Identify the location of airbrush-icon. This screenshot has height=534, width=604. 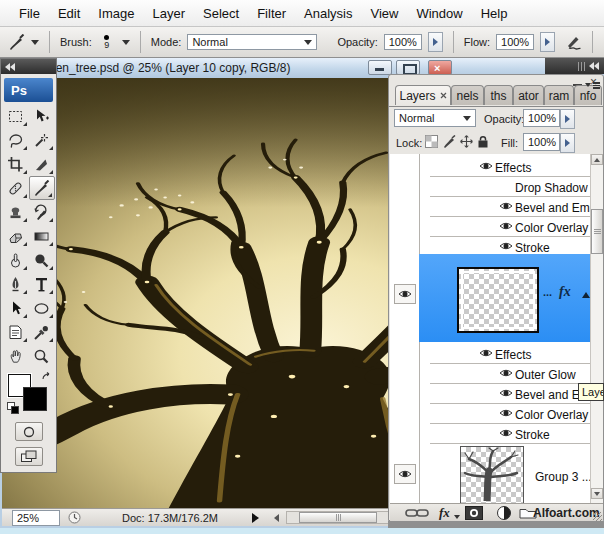
(574, 42).